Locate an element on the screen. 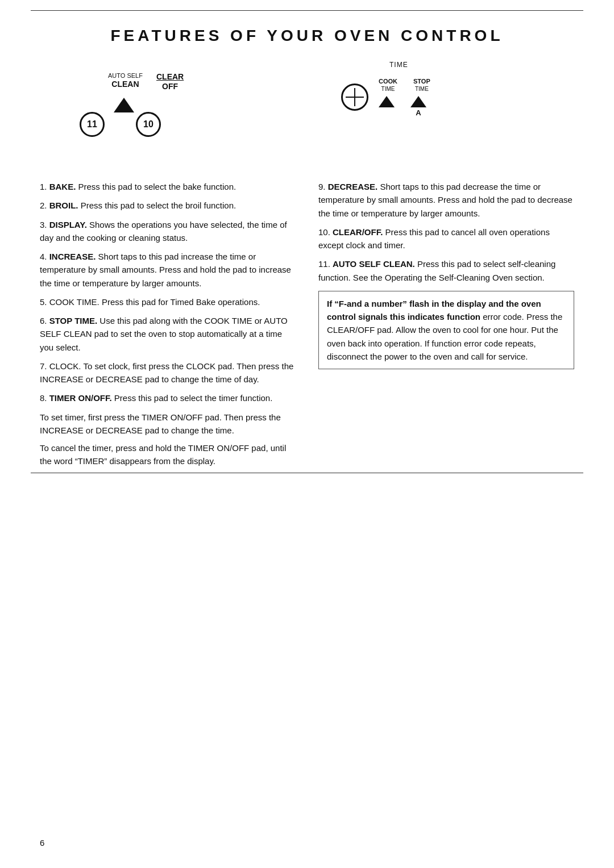 Image resolution: width=614 pixels, height=868 pixels. list-item-5: 5. COOK TIME. Press this pad for Timed B… is located at coordinates (168, 302).